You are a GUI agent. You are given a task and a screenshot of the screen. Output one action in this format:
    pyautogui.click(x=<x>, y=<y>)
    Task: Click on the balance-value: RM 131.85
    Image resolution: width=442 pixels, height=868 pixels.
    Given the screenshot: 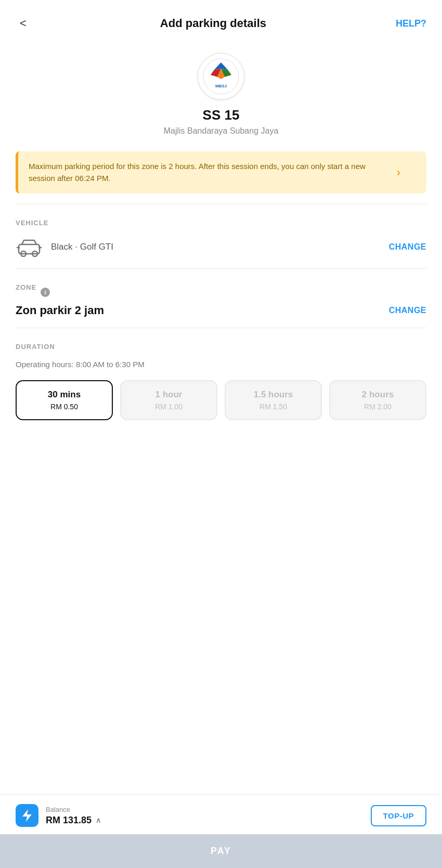 What is the action you would take?
    pyautogui.click(x=69, y=821)
    